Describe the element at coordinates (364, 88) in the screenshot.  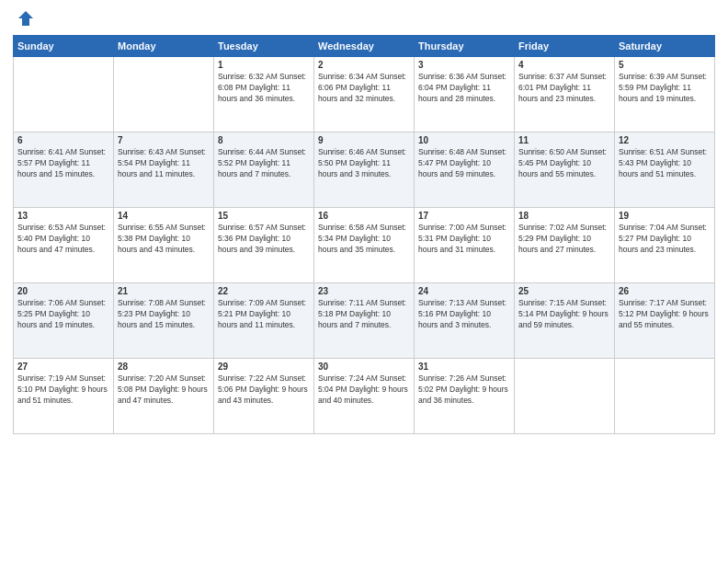
I see `day-info: Sunrise: 6:34 AM Sunset: 6:06 PM Dayligh…` at that location.